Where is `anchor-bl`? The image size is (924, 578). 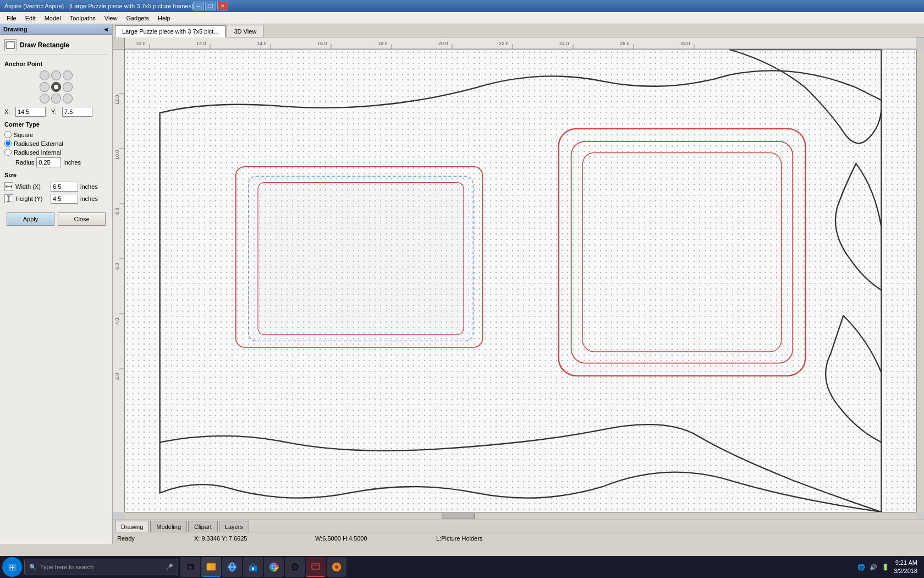
anchor-bl is located at coordinates (45, 99).